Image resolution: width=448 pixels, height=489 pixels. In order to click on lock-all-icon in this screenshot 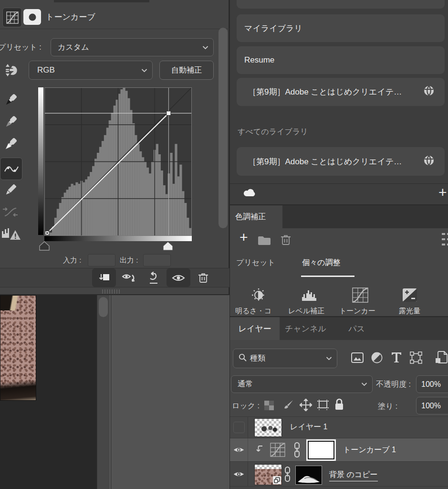, I will do `click(339, 405)`.